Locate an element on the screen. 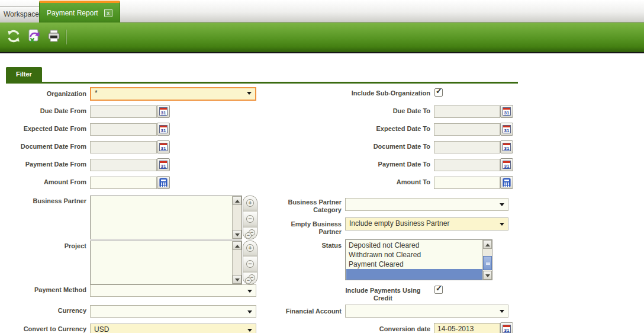 The image size is (644, 333). due-date-to-calendar-button: 31 is located at coordinates (507, 111).